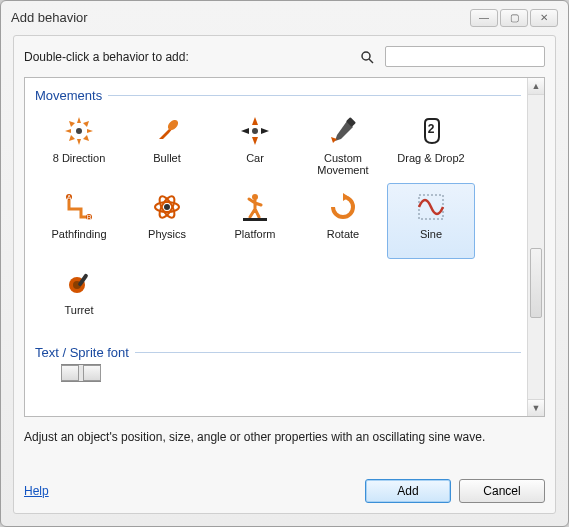 Image resolution: width=569 pixels, height=527 pixels. Describe the element at coordinates (284, 15) in the screenshot. I see `titlebar: Add behavior — ▢ ✕` at that location.